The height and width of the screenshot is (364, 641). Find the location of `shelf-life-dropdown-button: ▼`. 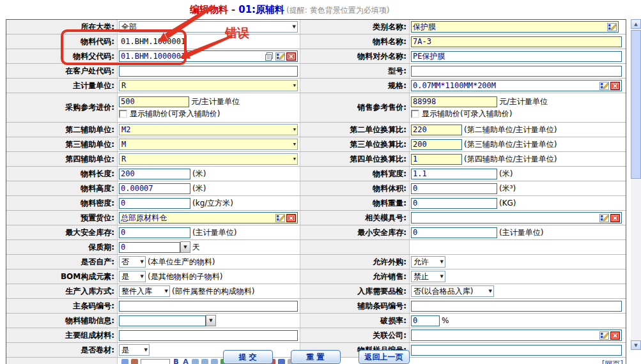

shelf-life-dropdown-button: ▼ is located at coordinates (185, 247).